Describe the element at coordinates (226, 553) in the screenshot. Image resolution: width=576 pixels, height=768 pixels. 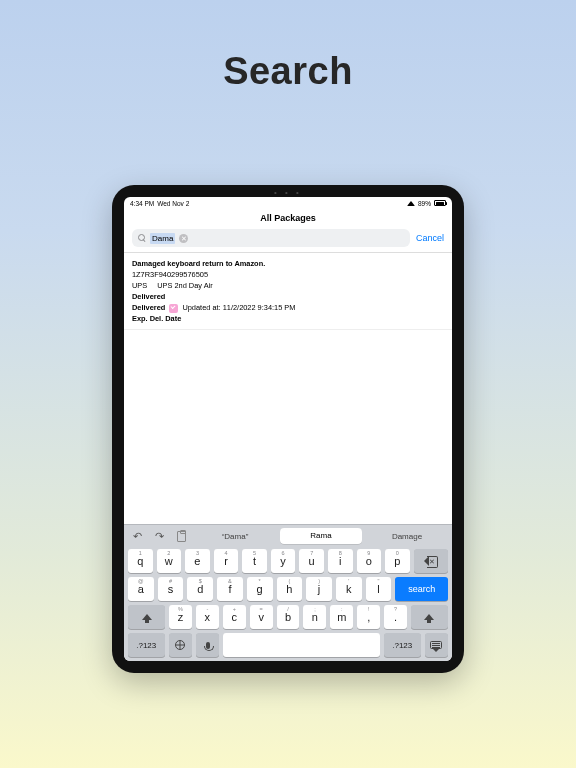
I see `key-hint: 4` at that location.